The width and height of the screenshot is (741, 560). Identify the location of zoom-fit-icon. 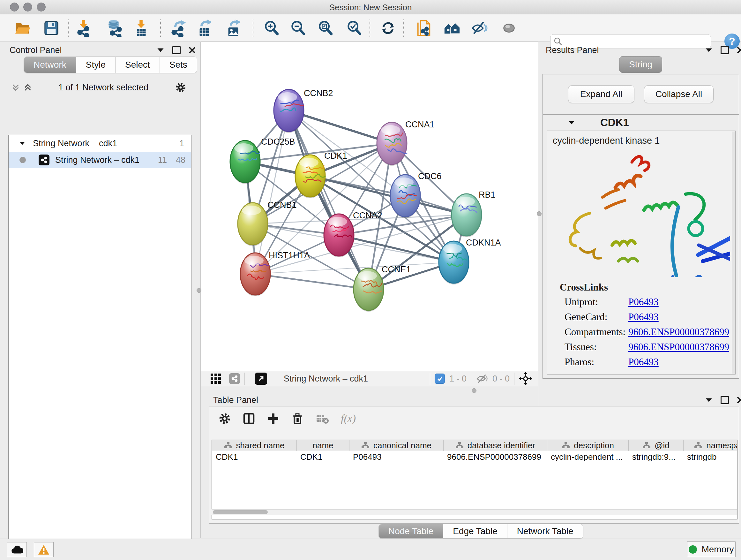
(326, 28).